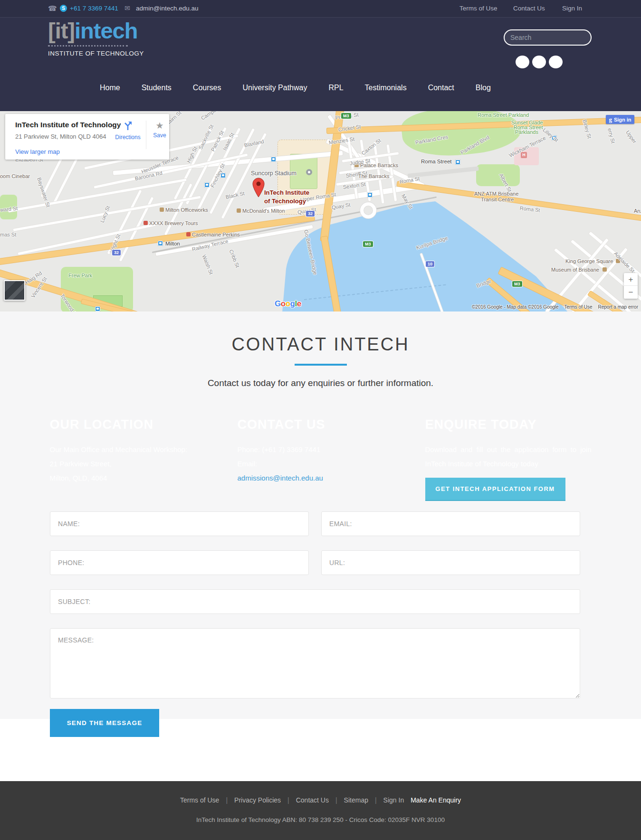 This screenshot has width=641, height=840. Describe the element at coordinates (553, 38) in the screenshot. I see `search-input` at that location.